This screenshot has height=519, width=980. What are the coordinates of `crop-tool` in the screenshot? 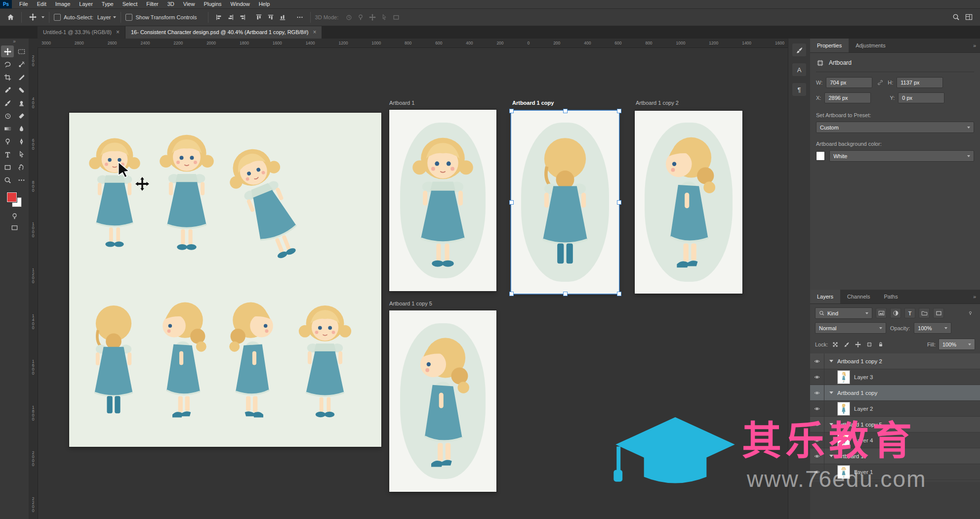 It's located at (7, 77).